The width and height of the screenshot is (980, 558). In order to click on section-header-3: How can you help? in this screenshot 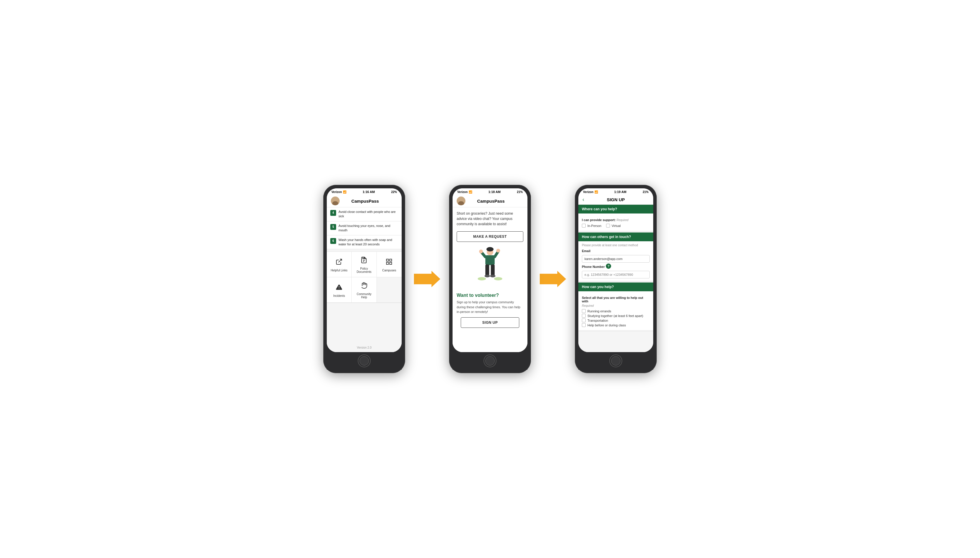, I will do `click(616, 287)`.